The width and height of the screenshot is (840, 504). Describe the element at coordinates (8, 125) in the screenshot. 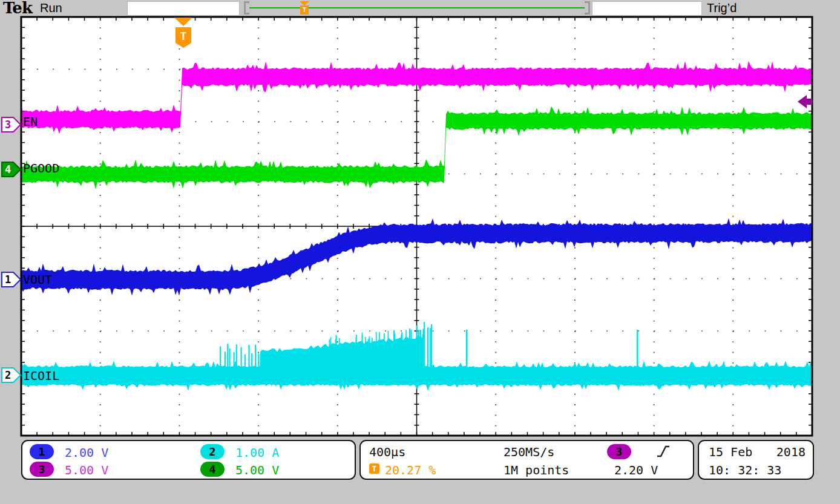

I see `svg-text: 3` at that location.